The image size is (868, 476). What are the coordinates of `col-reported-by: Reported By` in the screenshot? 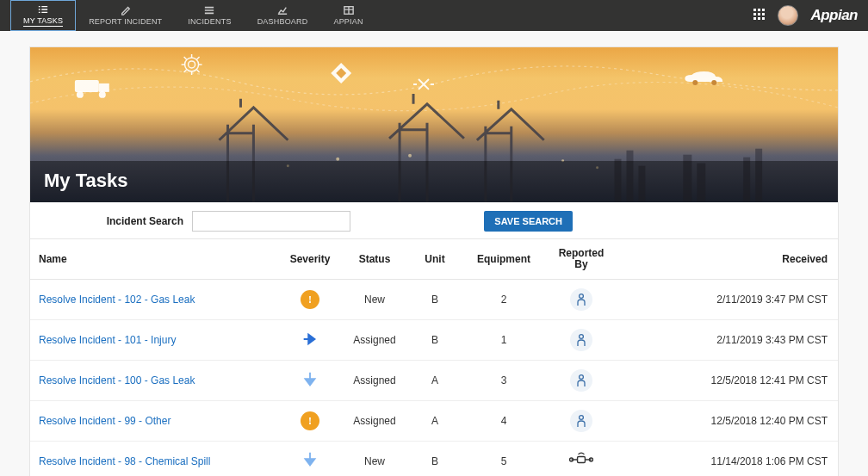 It's located at (581, 260).